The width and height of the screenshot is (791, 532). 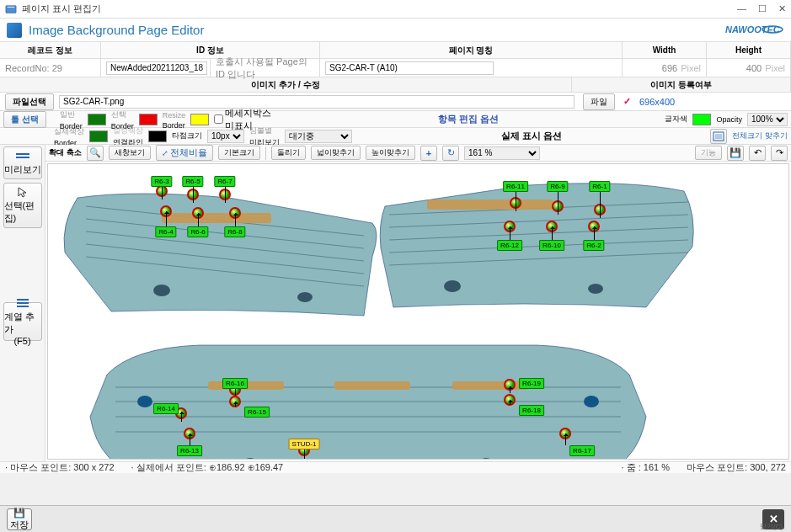 What do you see at coordinates (162, 182) in the screenshot?
I see `tag-R6-3: R6-3` at bounding box center [162, 182].